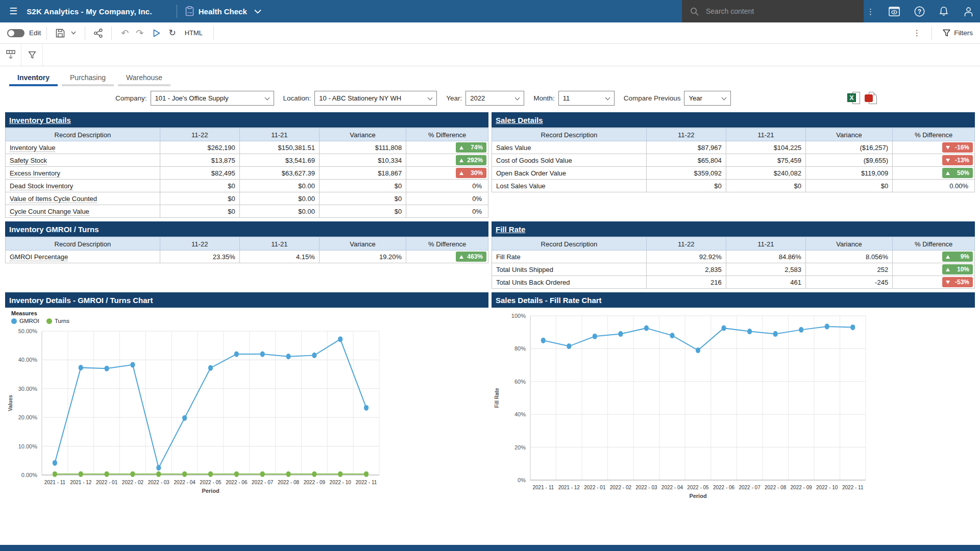  I want to click on svg-text: 40%, so click(520, 414).